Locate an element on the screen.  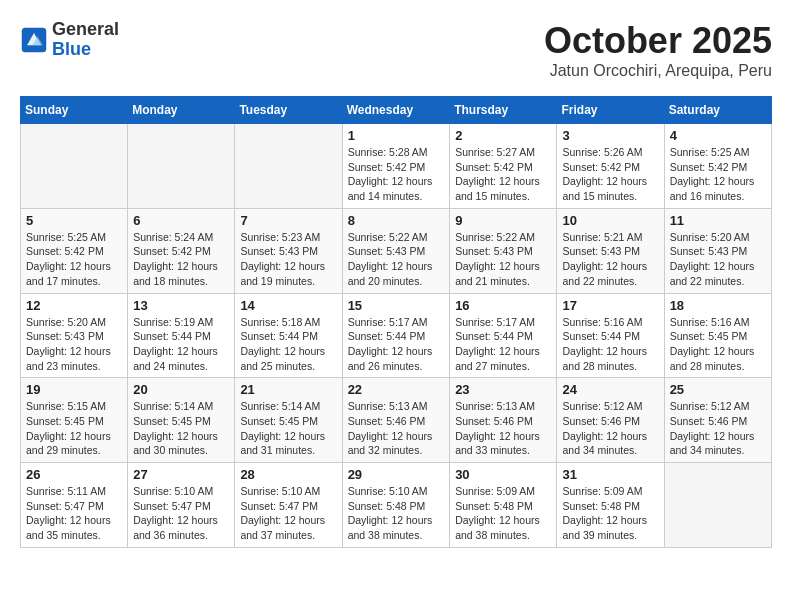
calendar-cell: 25Sunrise: 5:12 AM Sunset: 5:46 PM Dayli… is located at coordinates (718, 420).